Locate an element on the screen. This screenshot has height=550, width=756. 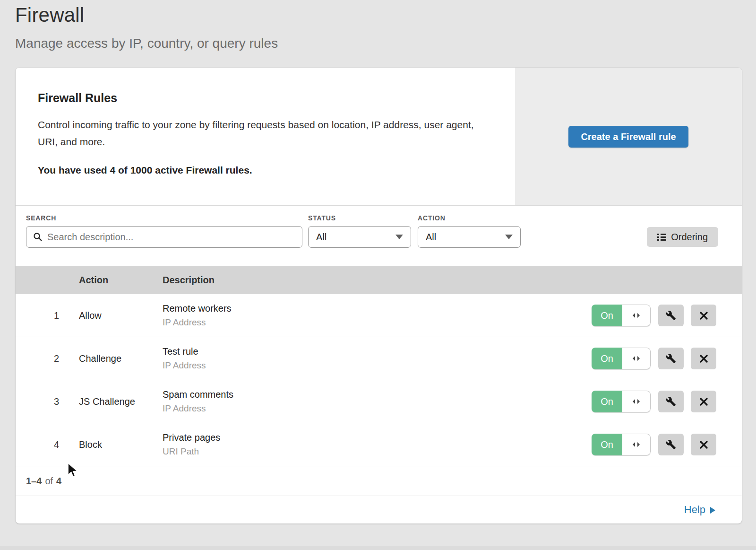
rule-number: 4 is located at coordinates (47, 445).